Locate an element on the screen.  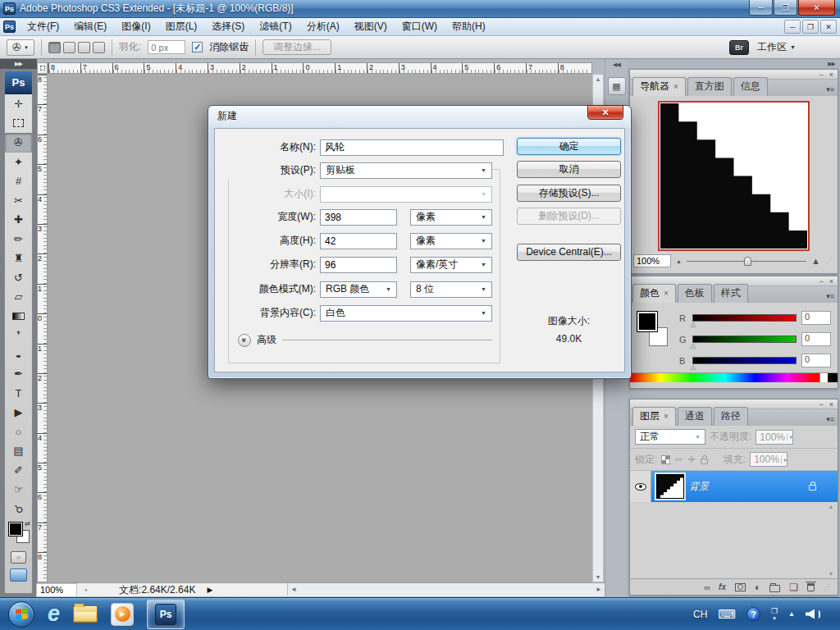
pen-tool: ✒ is located at coordinates (18, 374).